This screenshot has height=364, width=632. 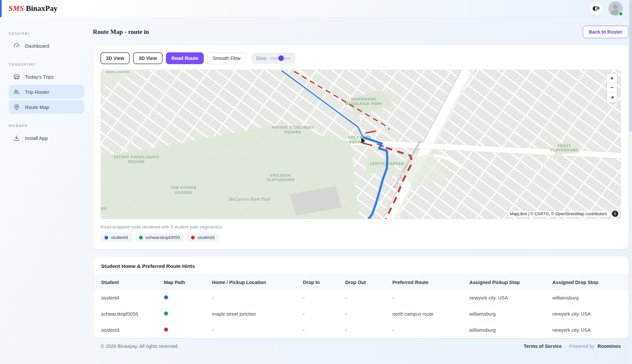 What do you see at coordinates (46, 138) in the screenshot?
I see `sidebar-item-install-app: Install App` at bounding box center [46, 138].